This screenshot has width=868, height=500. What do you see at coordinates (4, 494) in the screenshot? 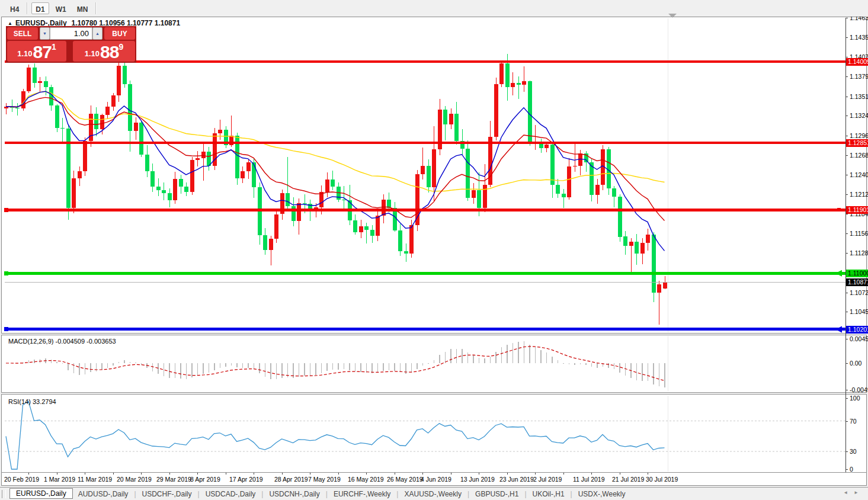
I see `tabbar-grip` at bounding box center [4, 494].